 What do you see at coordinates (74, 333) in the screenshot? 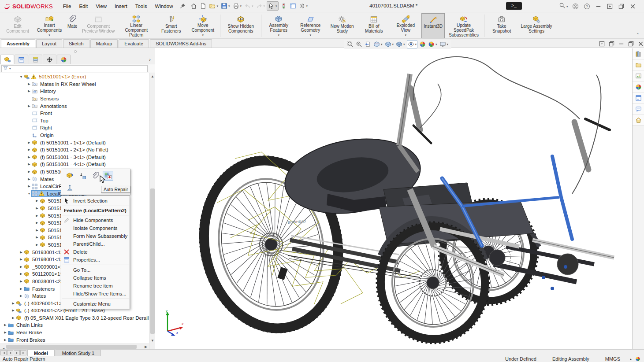
I see `tree-item-rear-brake: ▶Rear Brake` at bounding box center [74, 333].